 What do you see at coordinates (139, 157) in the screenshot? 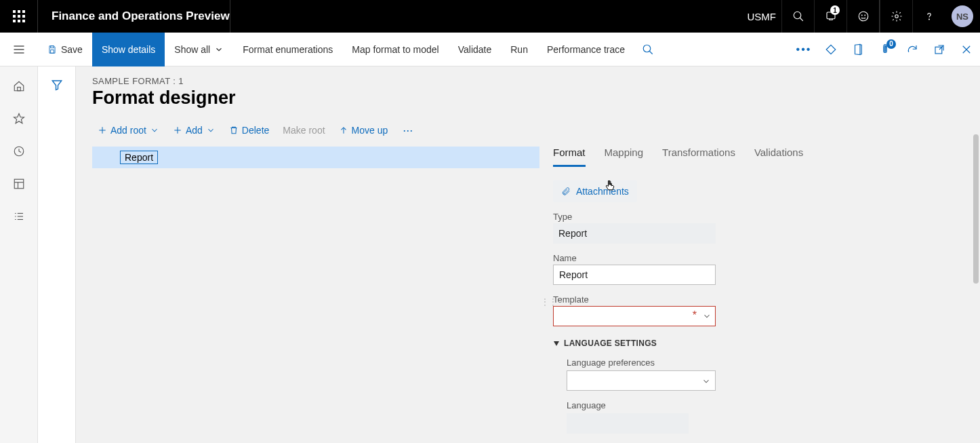
I see `tree-node-label: Report` at bounding box center [139, 157].